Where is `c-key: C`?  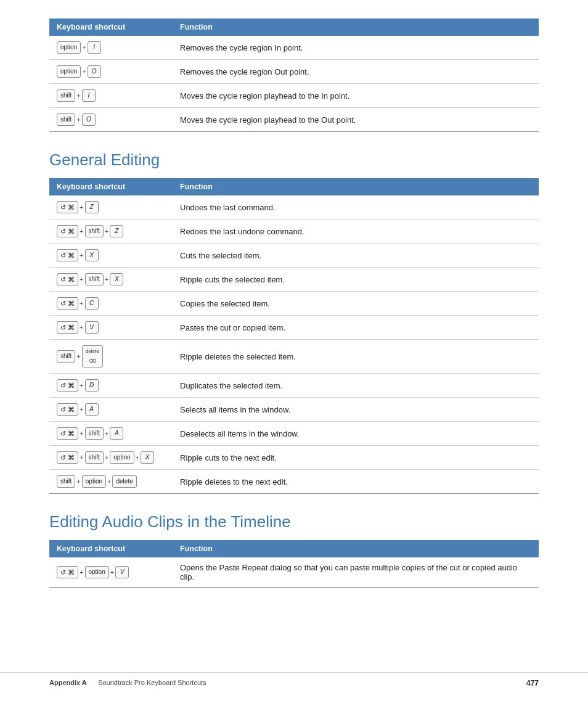
c-key: C is located at coordinates (92, 303).